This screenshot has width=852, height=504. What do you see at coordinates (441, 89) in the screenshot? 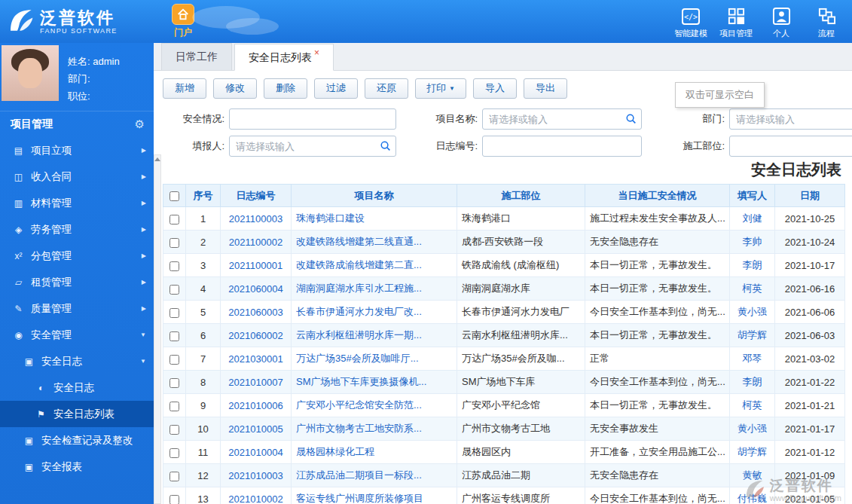
I see `toolbar-button-5: 打印▼` at bounding box center [441, 89].